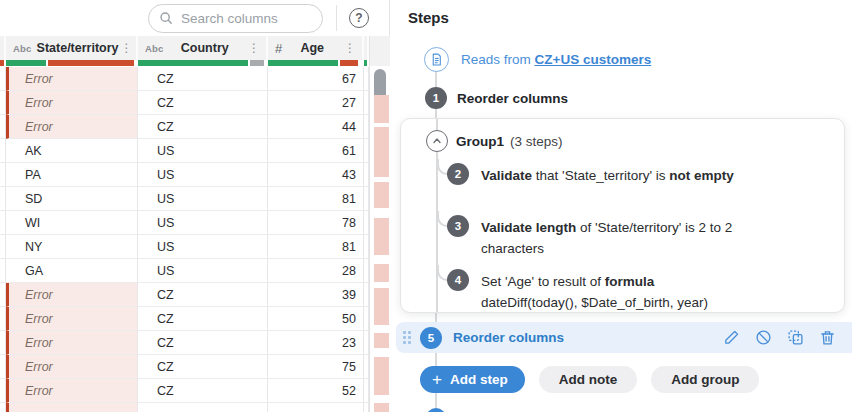 The width and height of the screenshot is (852, 412). Describe the element at coordinates (436, 410) in the screenshot. I see `next-step-node` at that location.